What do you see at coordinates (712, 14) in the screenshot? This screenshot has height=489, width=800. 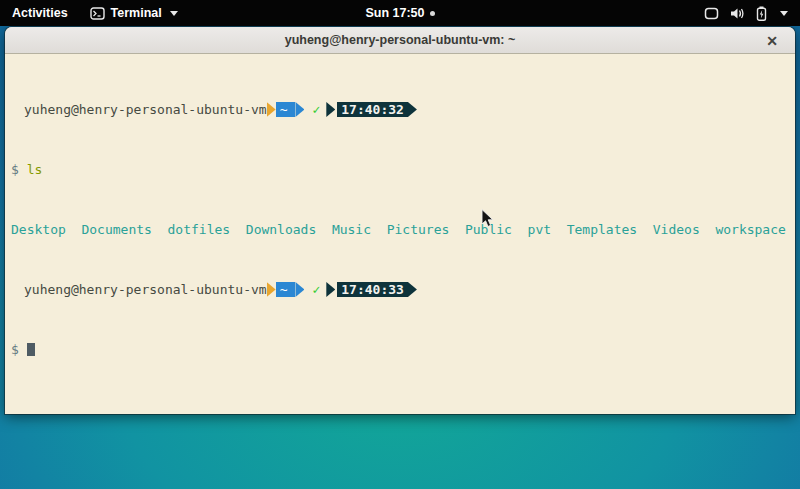 I see `screen-icon` at bounding box center [712, 14].